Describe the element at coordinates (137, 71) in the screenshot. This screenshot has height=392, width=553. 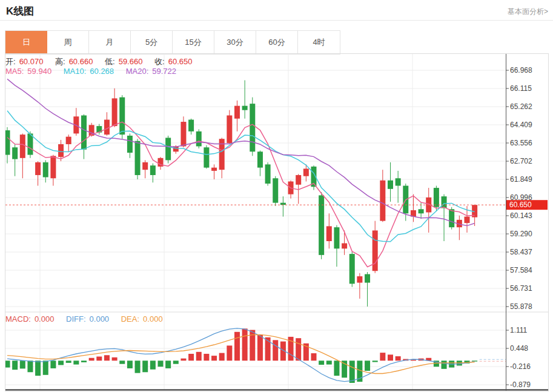
I see `ma20-label: MA20:` at that location.